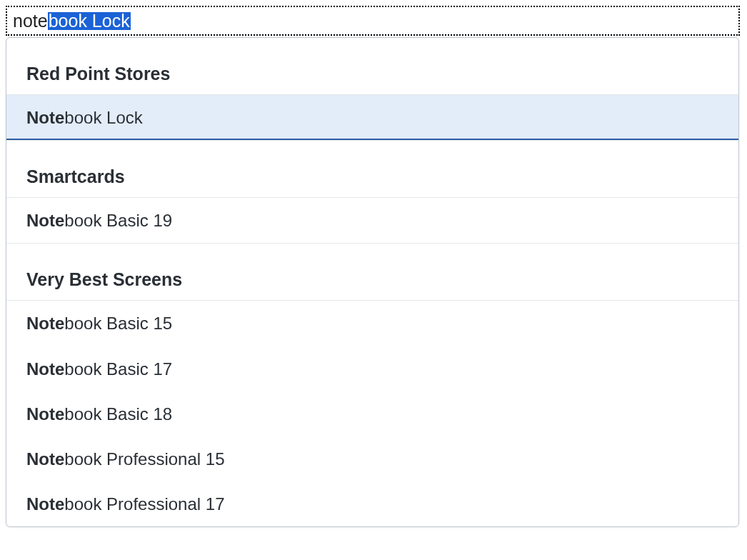 This screenshot has width=747, height=560. I want to click on group-header: Smartcards, so click(373, 177).